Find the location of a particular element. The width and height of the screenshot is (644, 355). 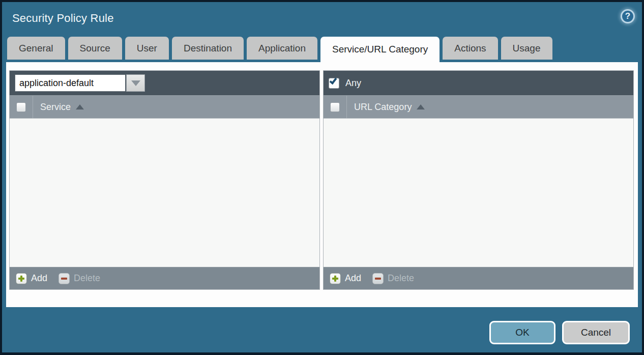

url-category-select-all-checkbox is located at coordinates (335, 107).